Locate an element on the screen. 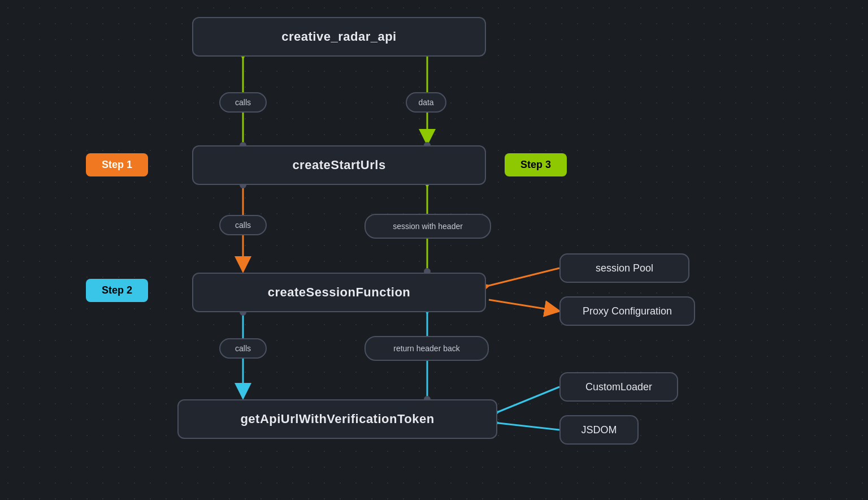 This screenshot has height=500, width=868. step3-badge: Step 3 is located at coordinates (536, 165).